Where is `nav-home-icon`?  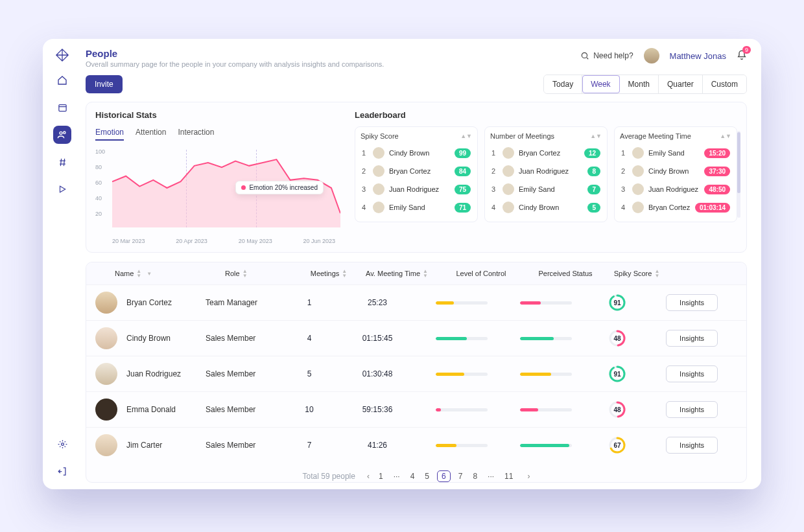
nav-home-icon is located at coordinates (62, 80).